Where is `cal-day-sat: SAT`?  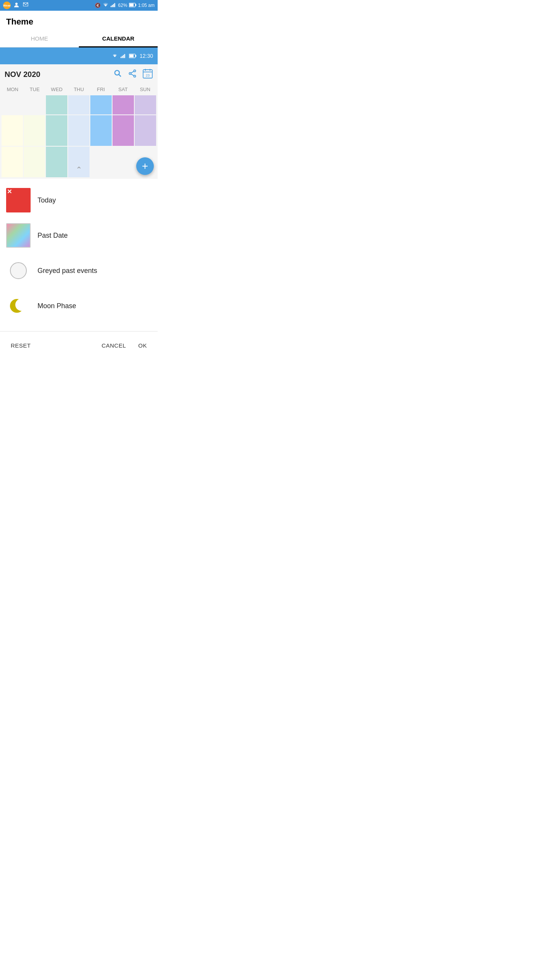
cal-day-sat: SAT is located at coordinates (123, 90).